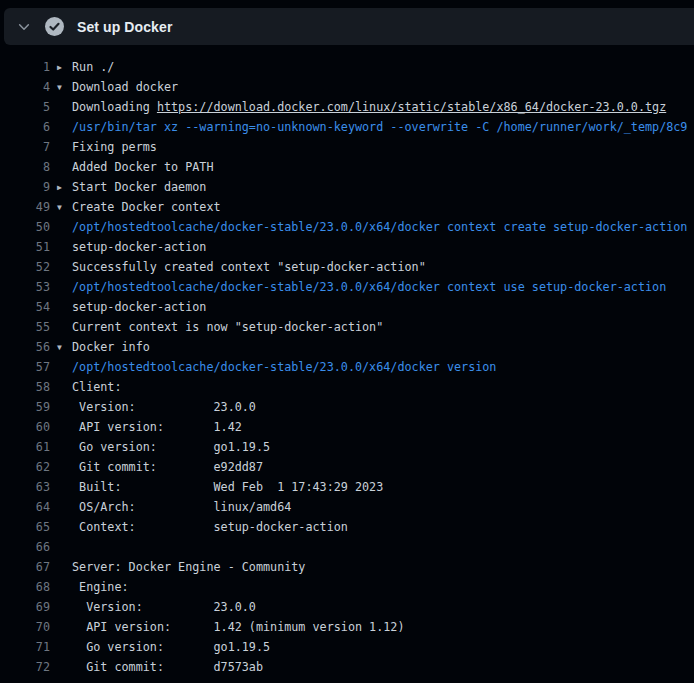  Describe the element at coordinates (347, 387) in the screenshot. I see `log-row: 58Client:` at that location.